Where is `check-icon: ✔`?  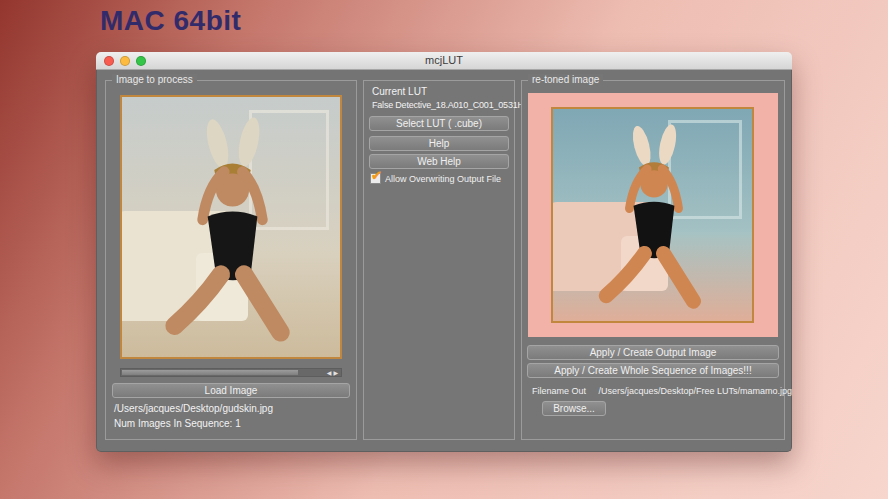 check-icon: ✔ is located at coordinates (376, 176).